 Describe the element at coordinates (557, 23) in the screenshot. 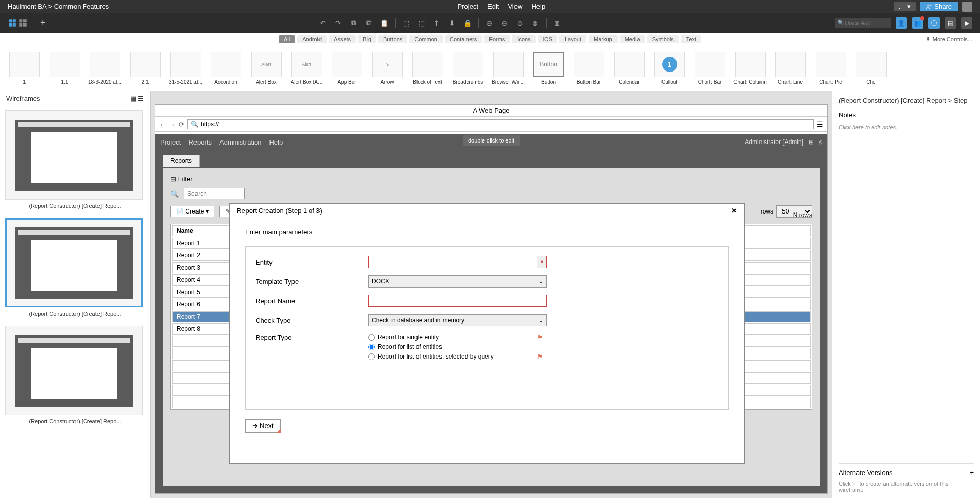

I see `markup-toggle-icon: ⊠` at that location.